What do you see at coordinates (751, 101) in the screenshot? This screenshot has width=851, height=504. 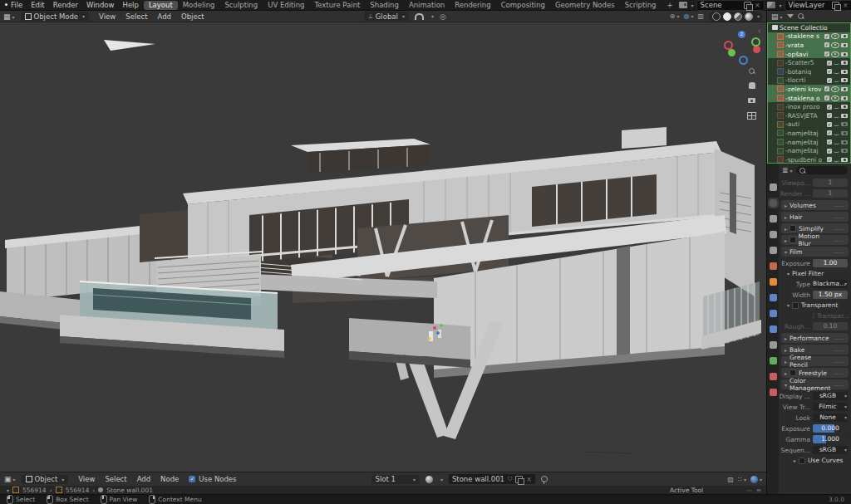 I see `camera-view-icon` at bounding box center [751, 101].